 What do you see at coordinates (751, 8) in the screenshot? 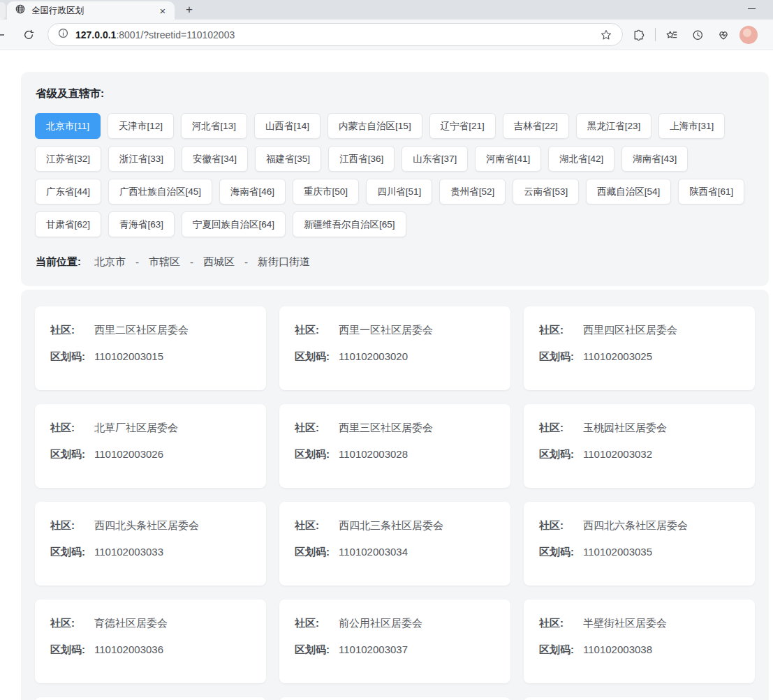
I see `minimize-icon` at bounding box center [751, 8].